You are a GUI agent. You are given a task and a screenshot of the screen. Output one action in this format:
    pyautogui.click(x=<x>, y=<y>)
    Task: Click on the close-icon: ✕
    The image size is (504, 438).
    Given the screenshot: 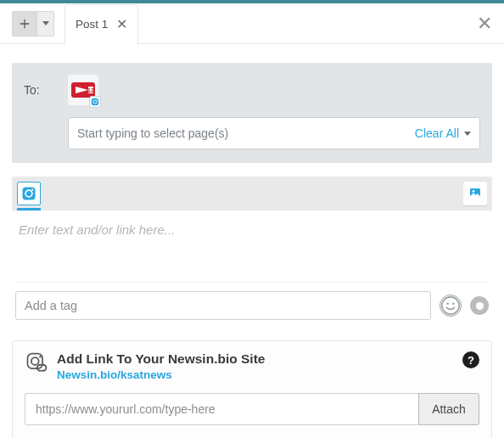 What is the action you would take?
    pyautogui.click(x=122, y=24)
    